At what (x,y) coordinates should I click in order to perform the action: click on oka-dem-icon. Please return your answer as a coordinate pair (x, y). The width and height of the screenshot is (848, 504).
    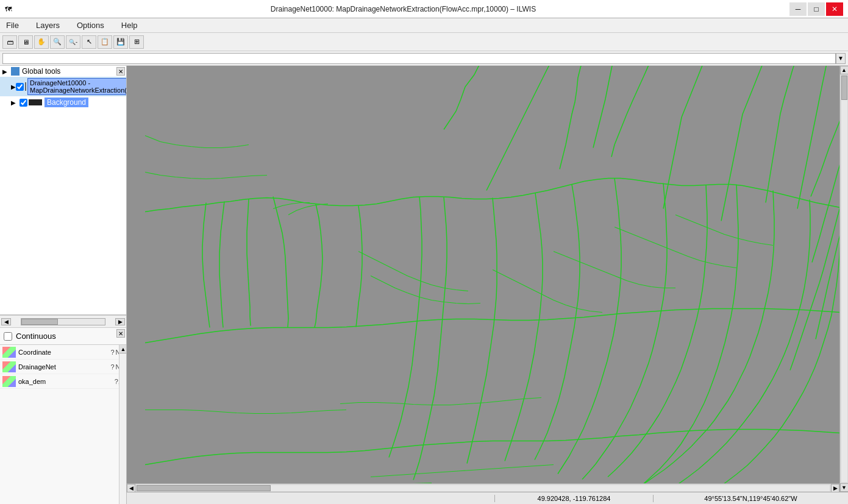
    Looking at the image, I should click on (9, 382).